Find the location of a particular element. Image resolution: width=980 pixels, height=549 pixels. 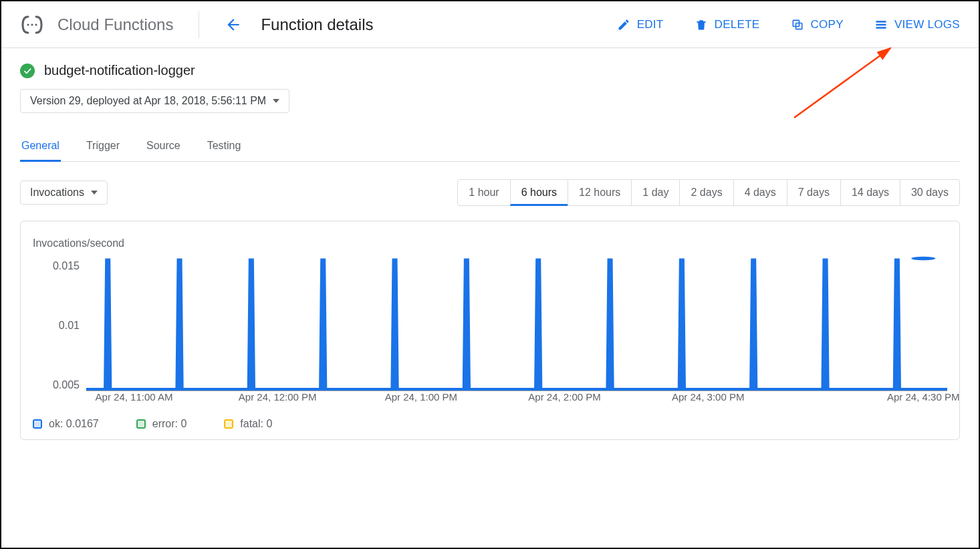

range-1-day: 1 day is located at coordinates (655, 193).